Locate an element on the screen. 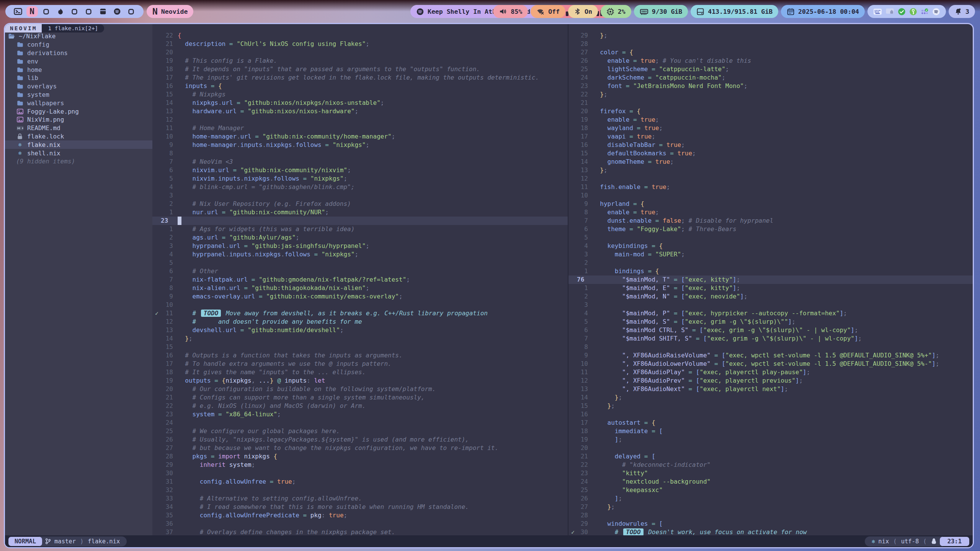 The image size is (980, 551). code-line: 15 }; is located at coordinates (771, 406).